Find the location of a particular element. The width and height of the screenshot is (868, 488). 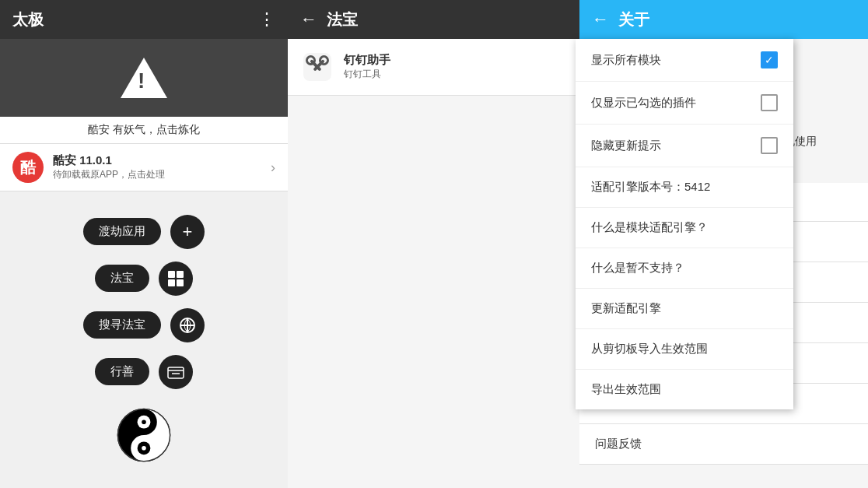

dropdown-label-5: 什么是暂不支持？ is located at coordinates (638, 268).